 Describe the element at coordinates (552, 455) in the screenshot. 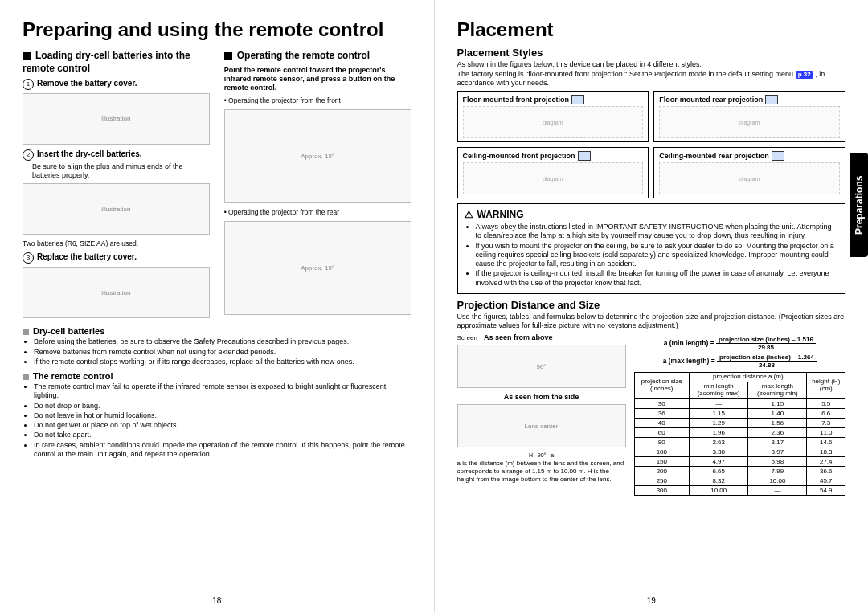

I see `label-a: a` at that location.